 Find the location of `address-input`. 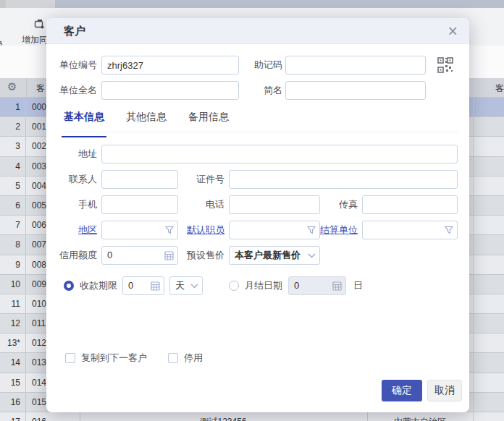

address-input is located at coordinates (280, 154).